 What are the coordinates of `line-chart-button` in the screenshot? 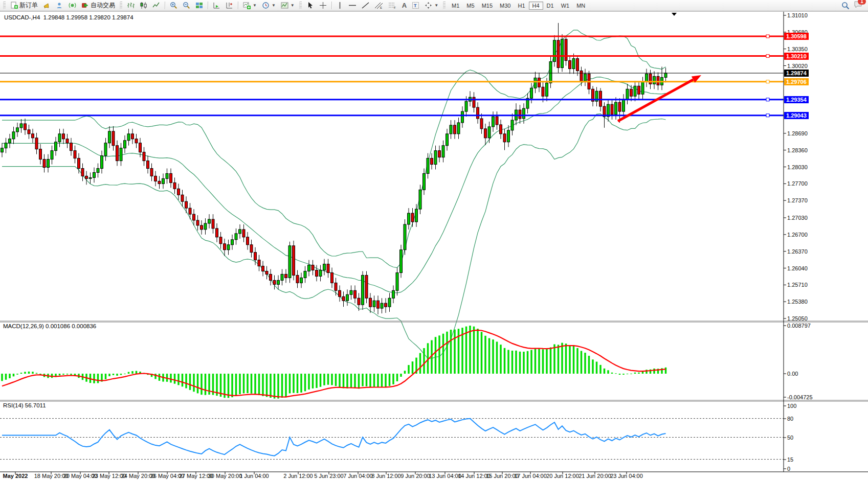 It's located at (157, 6).